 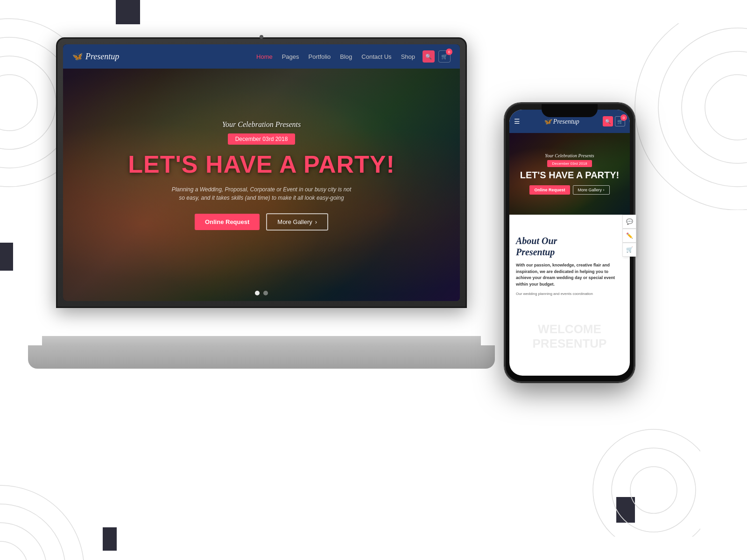 What do you see at coordinates (261, 293) in the screenshot?
I see `hero-slider-dots` at bounding box center [261, 293].